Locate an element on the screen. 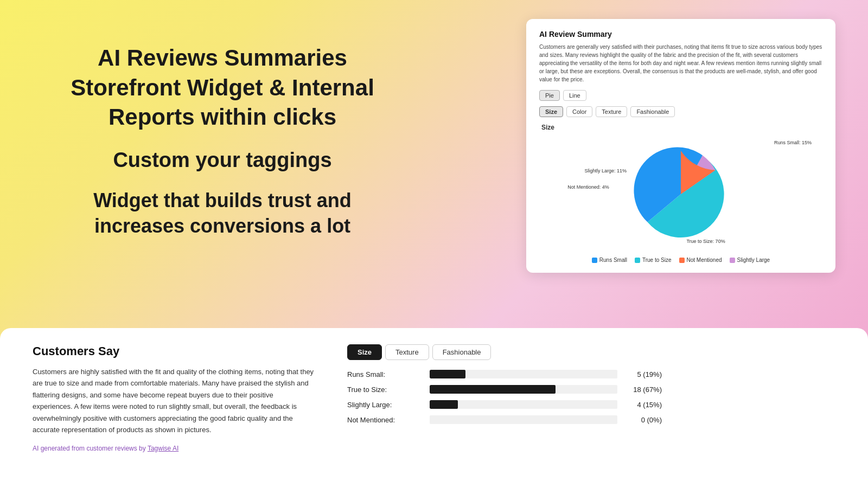 This screenshot has height=488, width=868. bar-label-not-mentioned: Not Mentioned: is located at coordinates (385, 420).